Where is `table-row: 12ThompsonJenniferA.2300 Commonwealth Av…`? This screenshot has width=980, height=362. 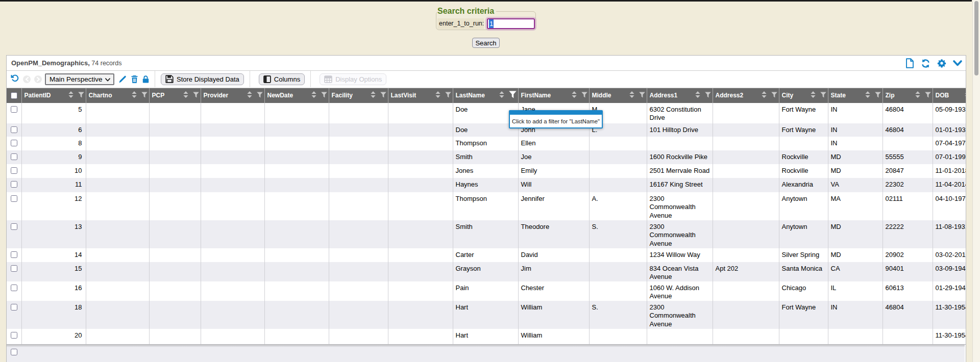
table-row: 12ThompsonJenniferA.2300 Commonwealth Av… is located at coordinates (486, 206).